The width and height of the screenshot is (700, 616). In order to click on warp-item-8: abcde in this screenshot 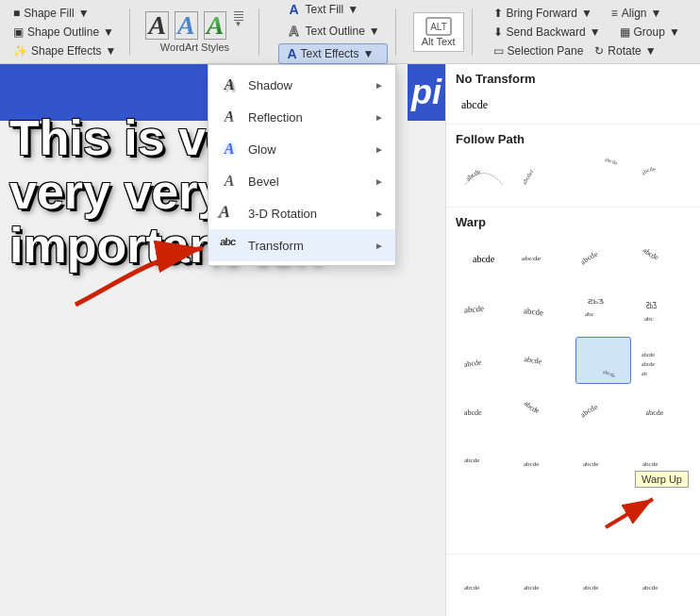, I will do `click(483, 360)`.